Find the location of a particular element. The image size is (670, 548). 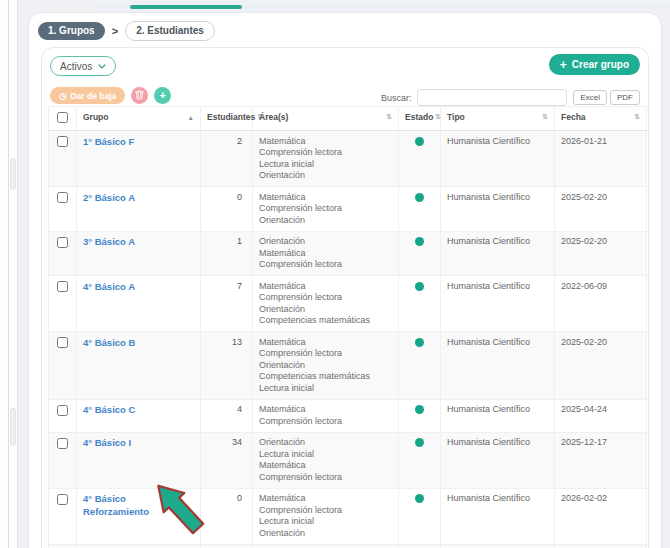

group-cell: 4° Básico B is located at coordinates (139, 366).